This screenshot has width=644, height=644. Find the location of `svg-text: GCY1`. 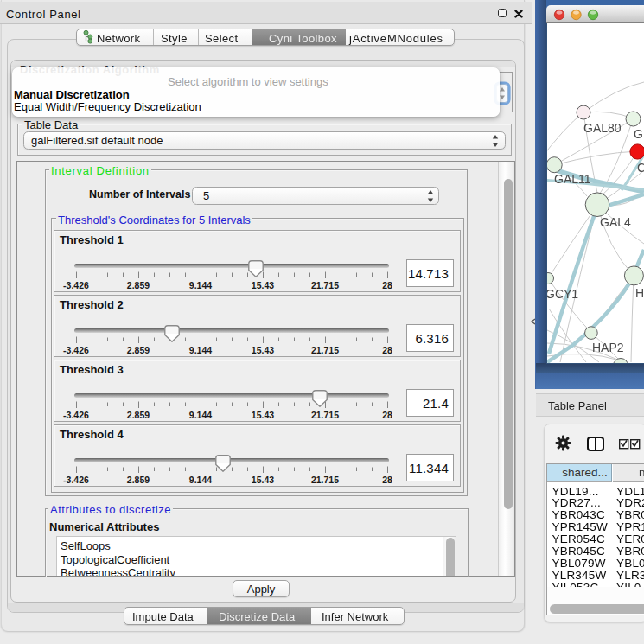

svg-text: GCY1 is located at coordinates (563, 294).